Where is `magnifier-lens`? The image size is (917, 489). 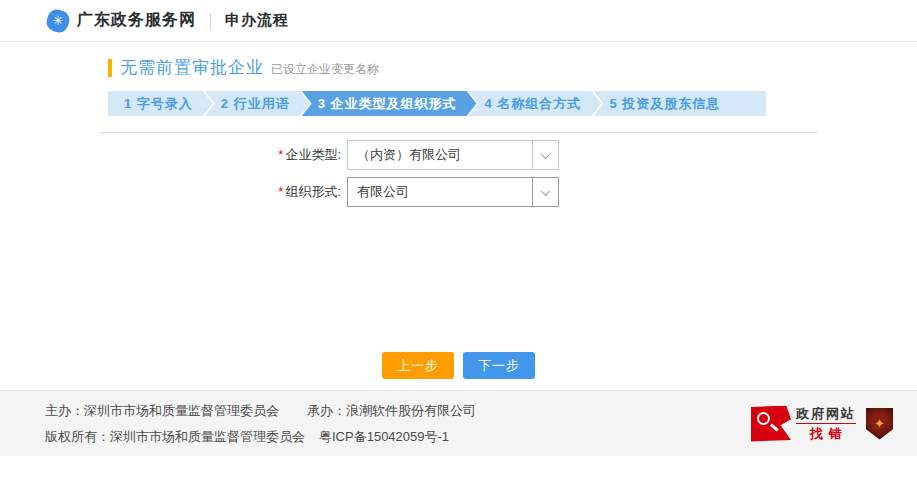 magnifier-lens is located at coordinates (764, 418).